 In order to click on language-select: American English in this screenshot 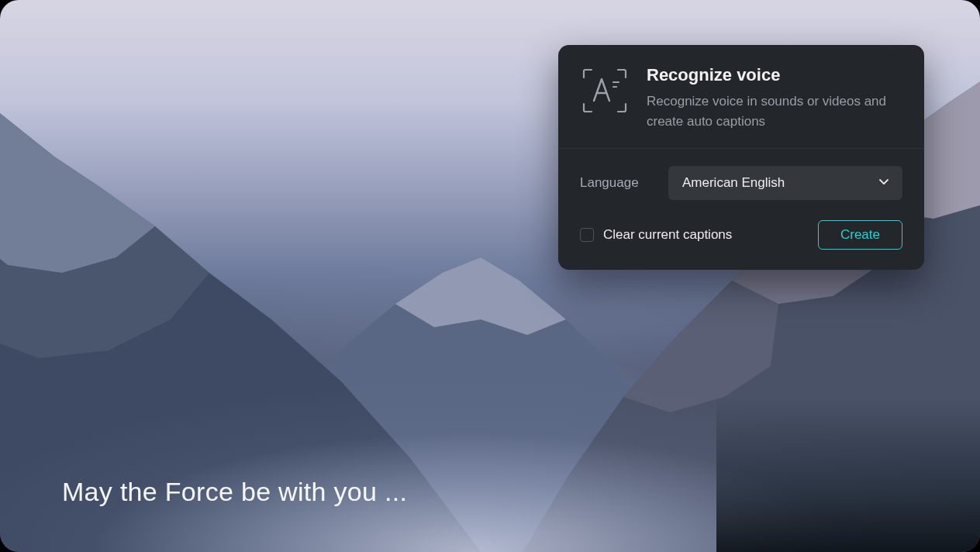, I will do `click(785, 183)`.